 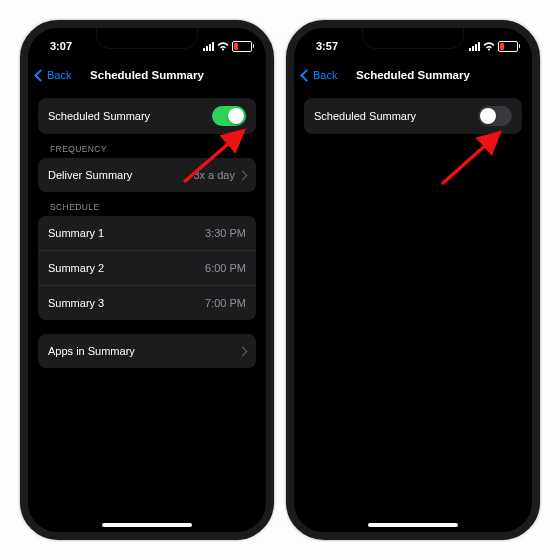 What do you see at coordinates (226, 268) in the screenshot?
I see `summary-2-value: 6:00 PM` at bounding box center [226, 268].